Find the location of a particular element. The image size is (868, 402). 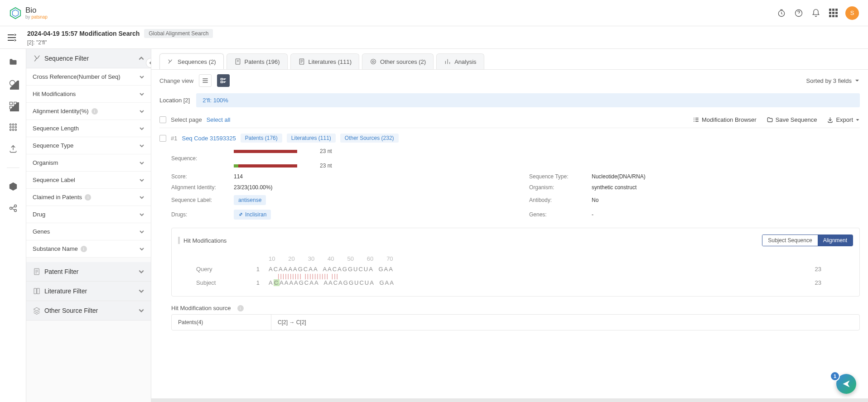

antibody-label: Antibody: is located at coordinates (558, 200).